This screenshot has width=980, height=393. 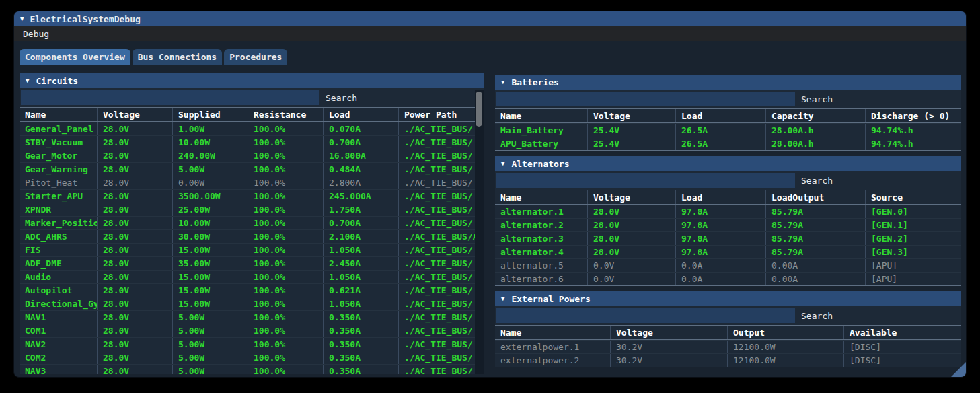 I want to click on column-header-supplied: Supplied, so click(x=211, y=114).